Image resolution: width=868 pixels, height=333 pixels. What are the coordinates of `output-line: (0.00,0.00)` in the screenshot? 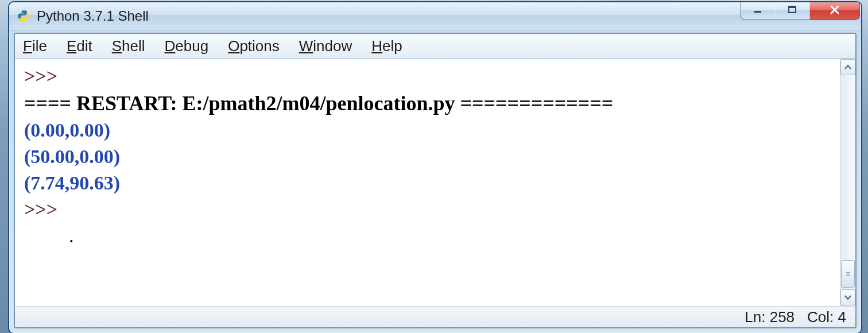 It's located at (67, 130).